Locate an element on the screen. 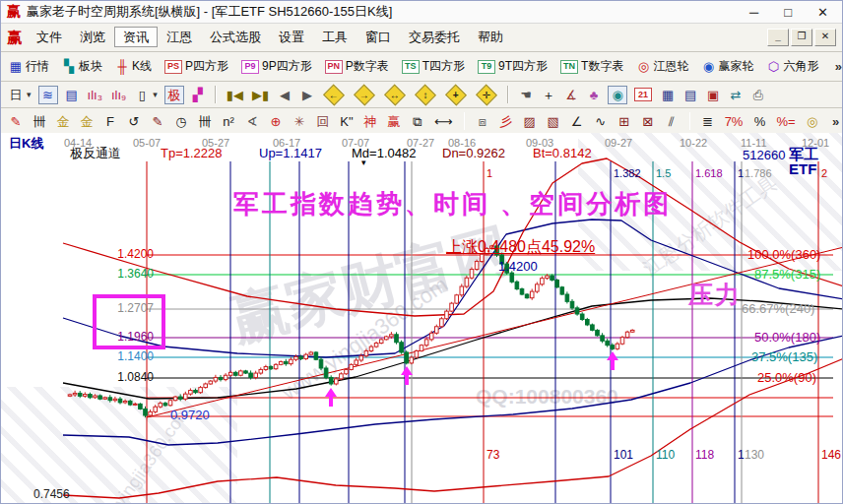 This screenshot has width=843, height=504. send-chart-button: ⇄ is located at coordinates (736, 94).